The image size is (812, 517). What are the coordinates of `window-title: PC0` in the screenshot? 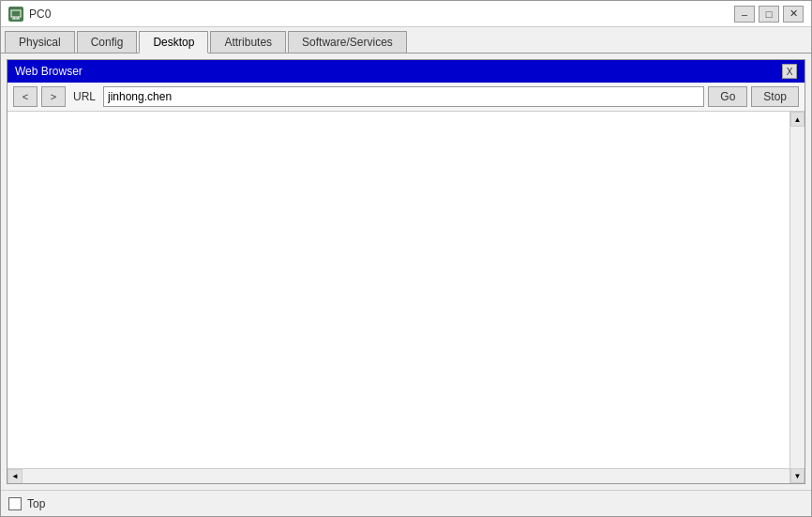 It's located at (39, 14).